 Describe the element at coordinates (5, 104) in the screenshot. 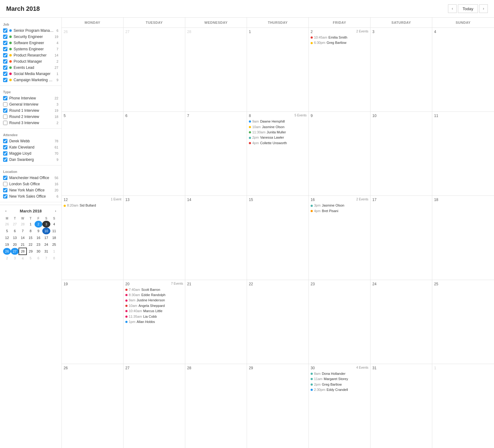

I see `checkbox-general-interview` at that location.